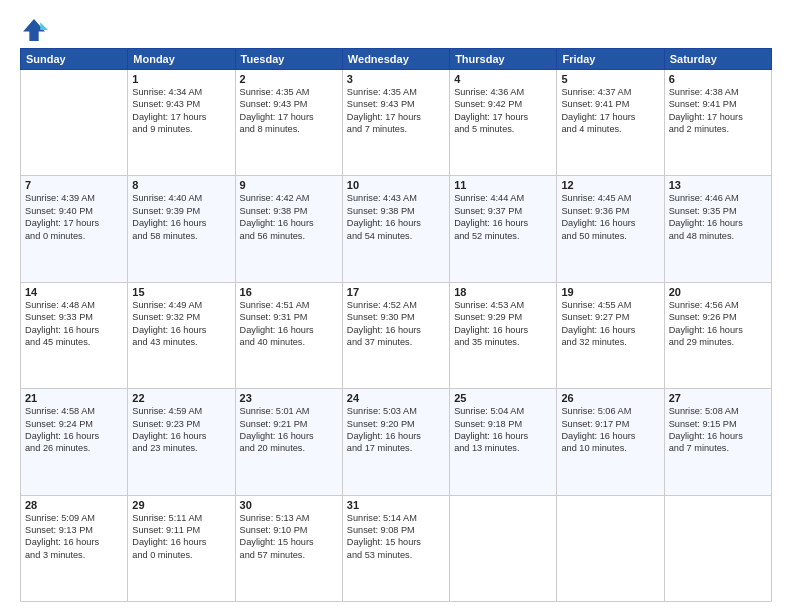 The width and height of the screenshot is (792, 612). What do you see at coordinates (610, 342) in the screenshot?
I see `cell-line: and 32 minutes.` at bounding box center [610, 342].